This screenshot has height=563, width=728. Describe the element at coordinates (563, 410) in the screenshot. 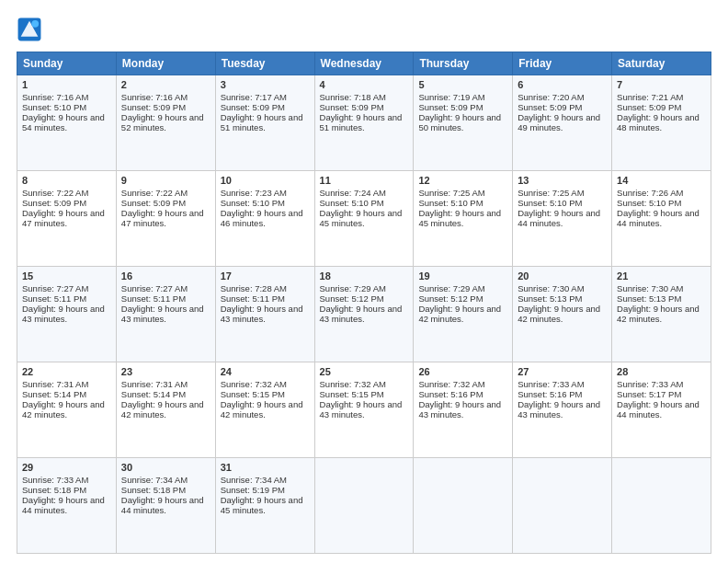

I see `day-cell: 27Sunrise: 7:33 AMSunset: 5:16 PMDayligh…` at that location.